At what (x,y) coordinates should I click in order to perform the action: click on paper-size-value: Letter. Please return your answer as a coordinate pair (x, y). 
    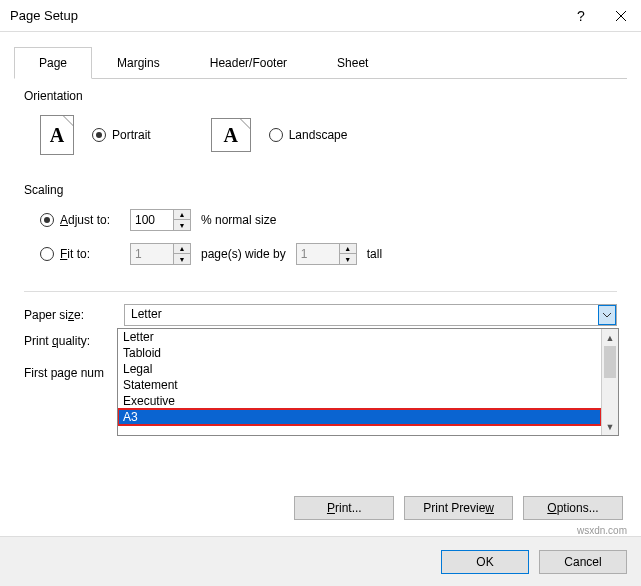
    Looking at the image, I should click on (362, 315).